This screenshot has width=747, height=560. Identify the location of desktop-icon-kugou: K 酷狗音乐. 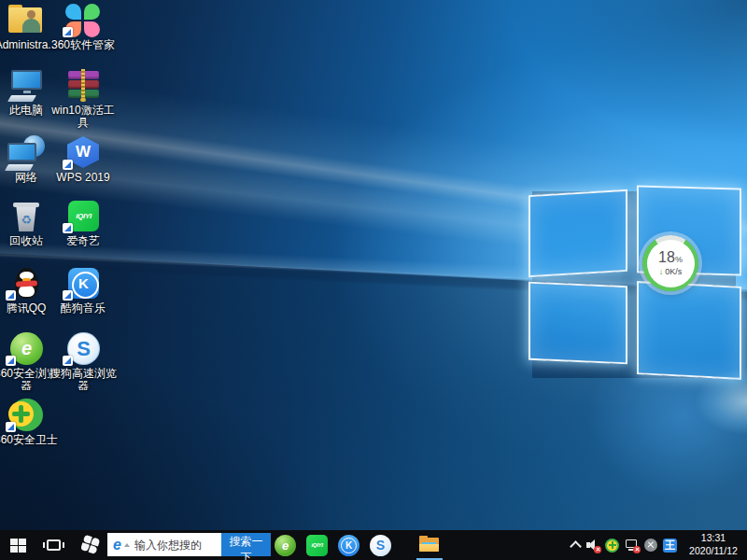
(83, 290).